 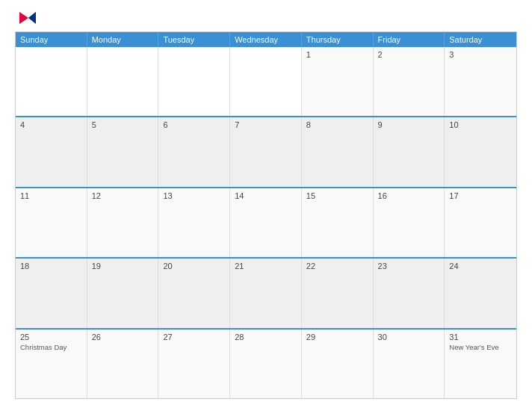 What do you see at coordinates (266, 293) in the screenshot?
I see `day-cell: 21` at bounding box center [266, 293].